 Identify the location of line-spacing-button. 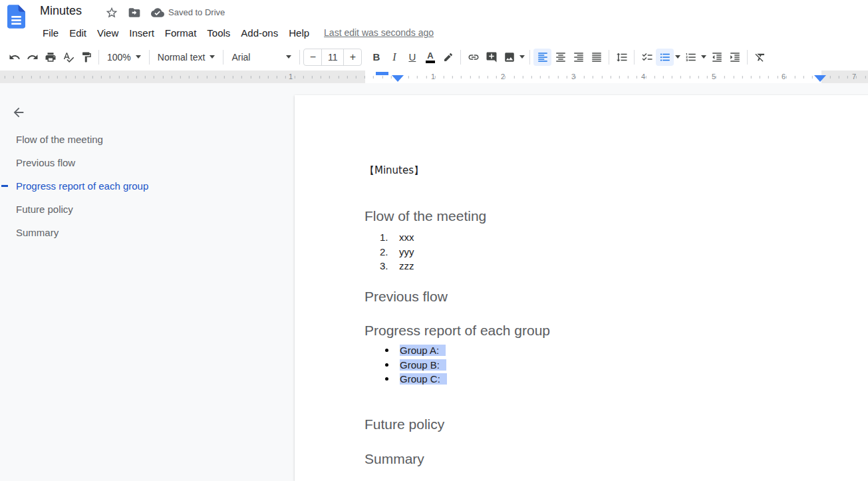
(621, 57).